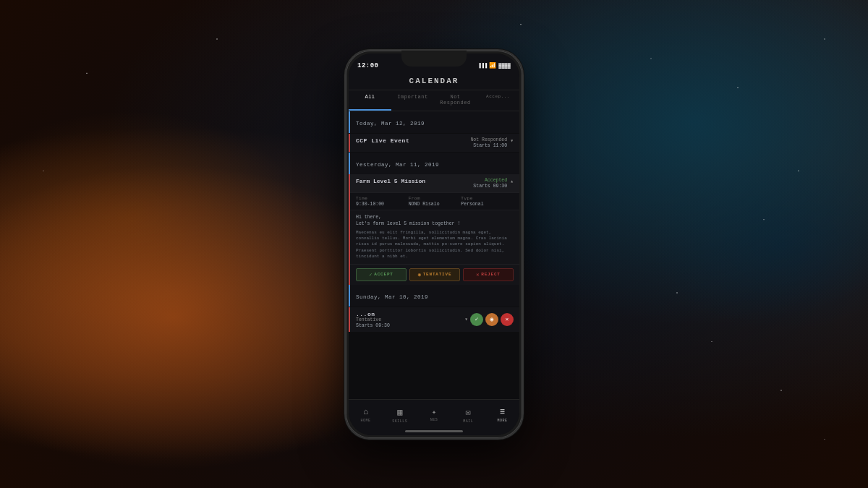  What do you see at coordinates (370, 275) in the screenshot?
I see `accept-icon: ✓` at bounding box center [370, 275].